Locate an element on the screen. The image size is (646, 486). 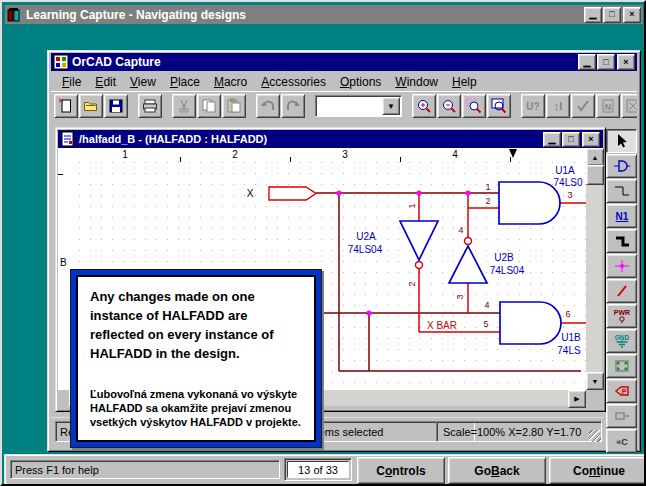
menu-place: Place is located at coordinates (185, 82).